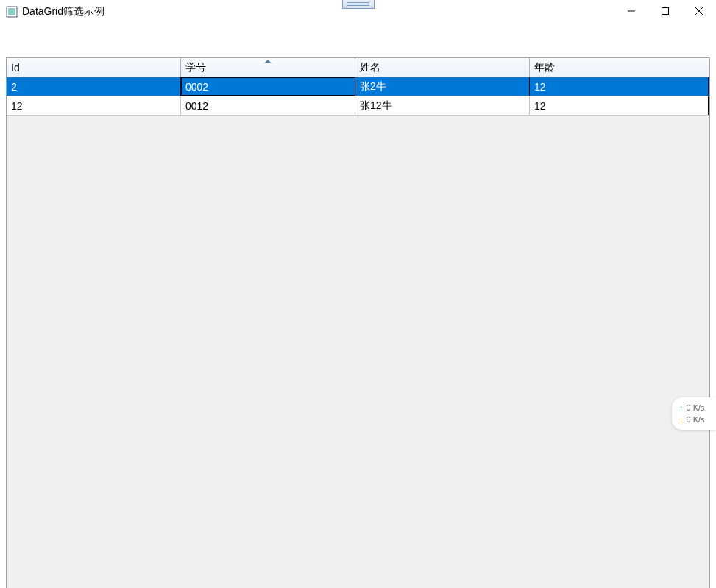 The height and width of the screenshot is (588, 716). Describe the element at coordinates (694, 414) in the screenshot. I see `network-speed-widget: ↑ 0 K/s ↓ 0 K/s` at that location.